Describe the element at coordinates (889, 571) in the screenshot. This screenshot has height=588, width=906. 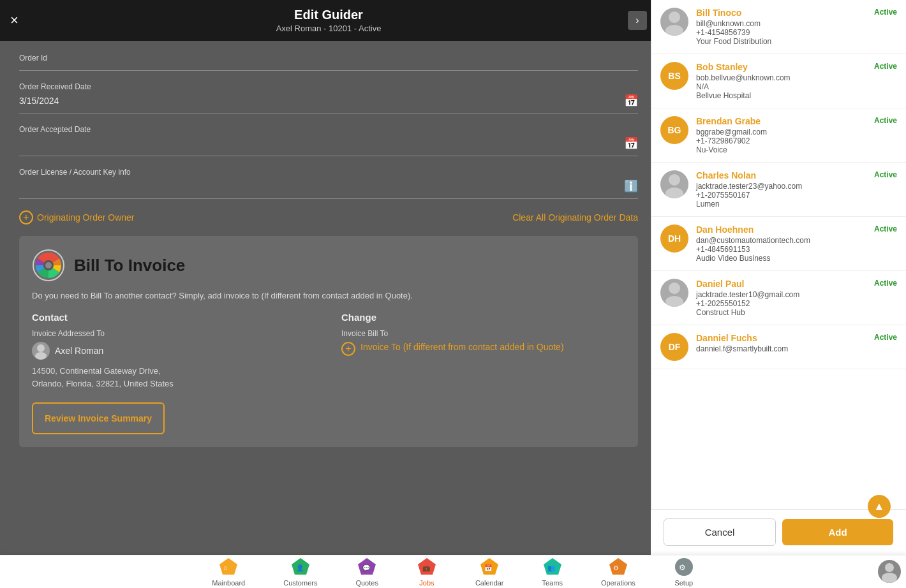
I see `user-avatar` at that location.